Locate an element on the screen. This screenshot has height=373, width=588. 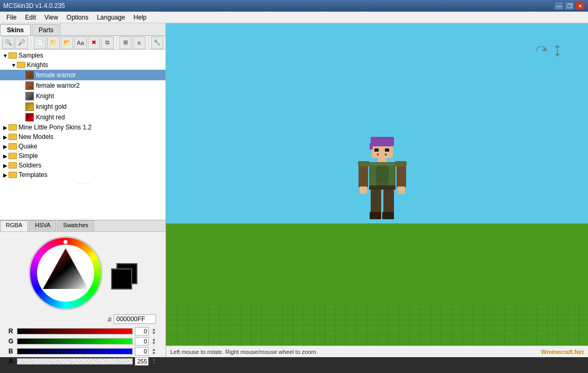
thumb-knight is located at coordinates (30, 96).